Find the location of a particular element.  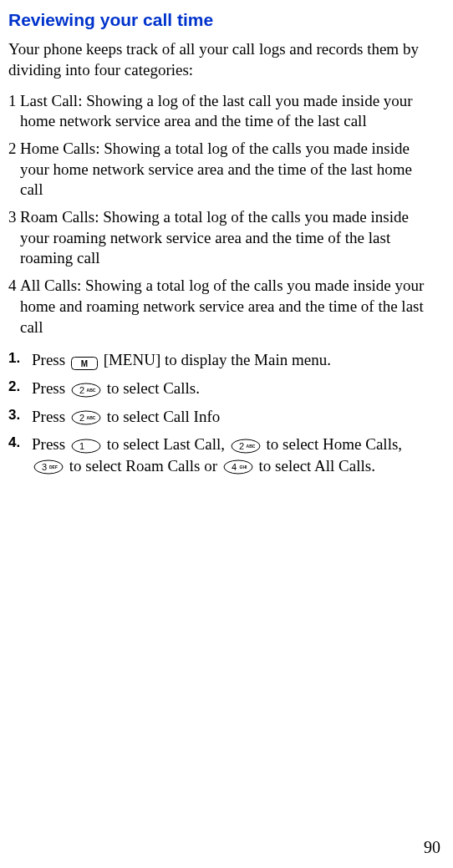

three-key-icon: 3DEF is located at coordinates (48, 466).